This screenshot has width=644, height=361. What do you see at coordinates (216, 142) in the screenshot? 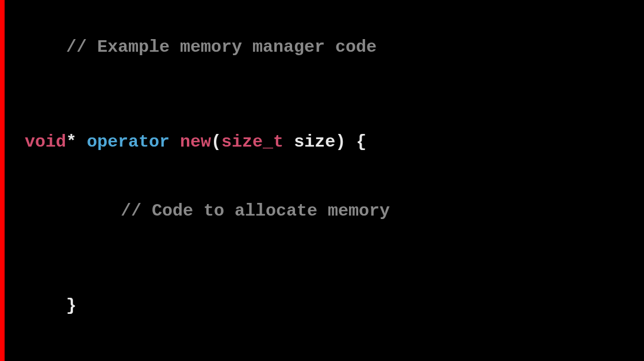
I see `paren-open: (` at bounding box center [216, 142].